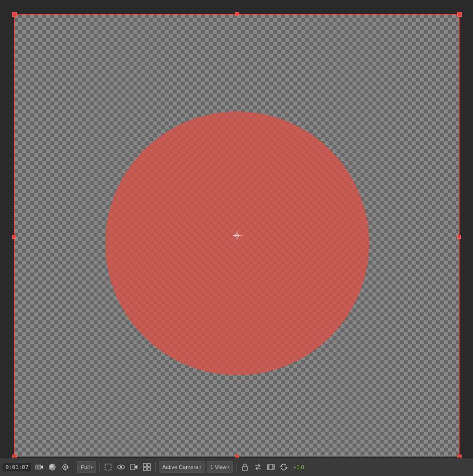 This screenshot has width=473, height=476. Describe the element at coordinates (182, 467) in the screenshot. I see `active-camera-dropdown: Active Camera ▾` at that location.